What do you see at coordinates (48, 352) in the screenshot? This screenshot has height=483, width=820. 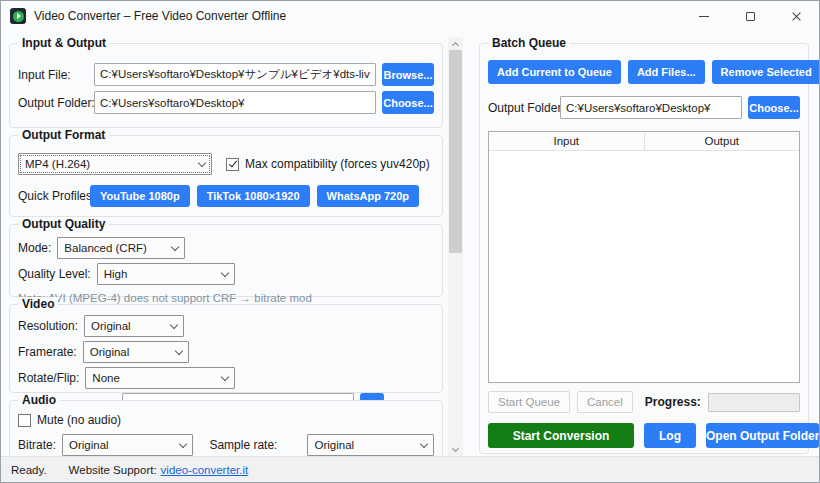 I see `framerate-label: Framerate:` at bounding box center [48, 352].